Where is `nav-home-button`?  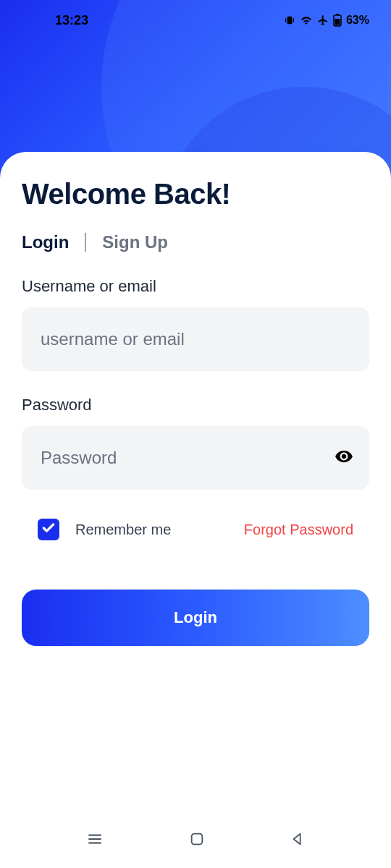 nav-home-button is located at coordinates (197, 841).